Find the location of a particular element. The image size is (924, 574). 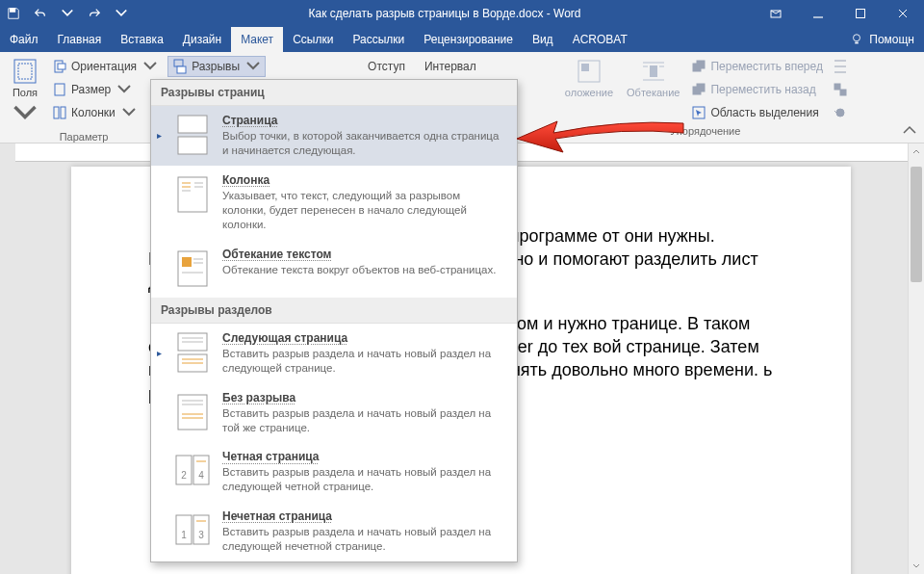

scroll-thumb is located at coordinates (916, 224).